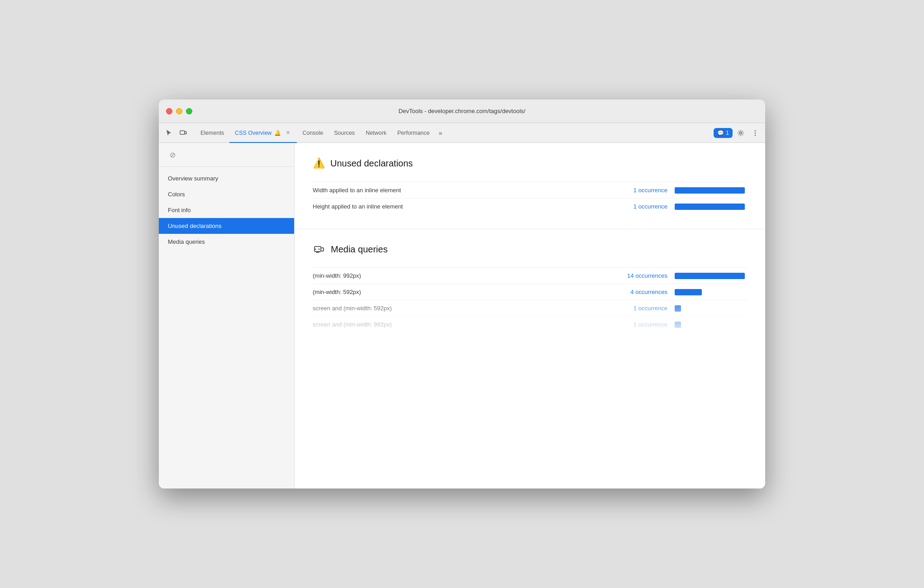 The width and height of the screenshot is (924, 588). Describe the element at coordinates (414, 133) in the screenshot. I see `tab-performance: Performance` at that location.